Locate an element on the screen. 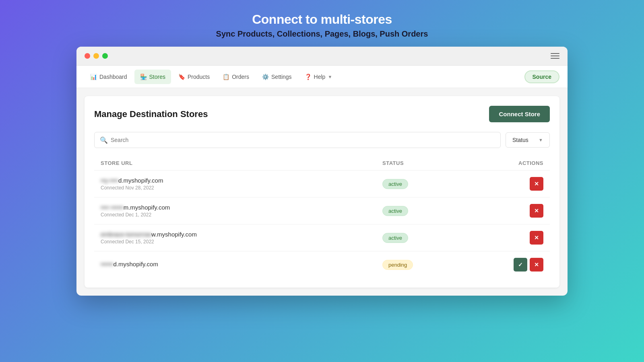 The image size is (644, 362). store-connected-date: Connected Nov 28, 2022 is located at coordinates (242, 188).